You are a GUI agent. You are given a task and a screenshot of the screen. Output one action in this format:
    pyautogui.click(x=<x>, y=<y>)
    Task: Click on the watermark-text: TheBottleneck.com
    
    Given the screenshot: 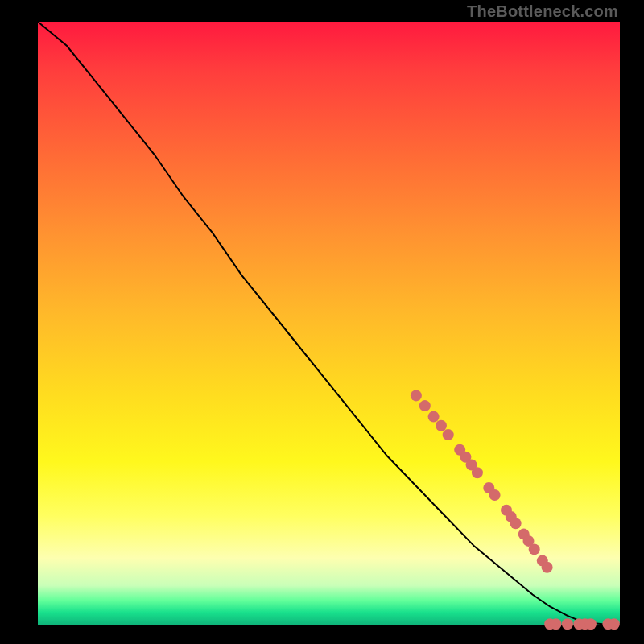 What is the action you would take?
    pyautogui.click(x=543, y=11)
    